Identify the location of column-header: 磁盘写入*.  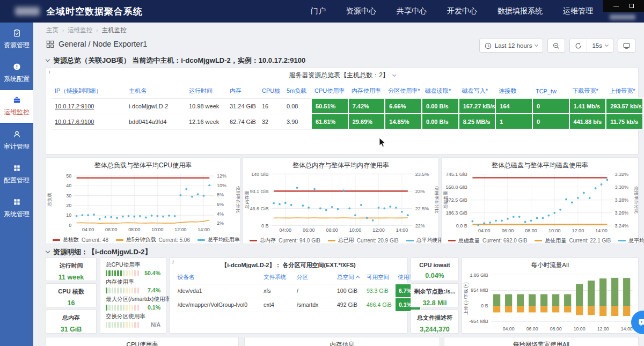
(478, 91).